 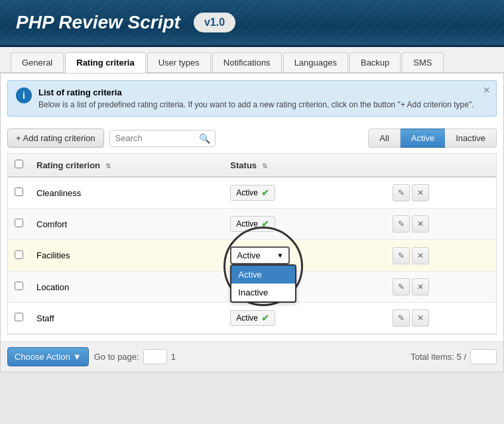 What do you see at coordinates (487, 90) in the screenshot?
I see `info-close-button: ✕` at bounding box center [487, 90].